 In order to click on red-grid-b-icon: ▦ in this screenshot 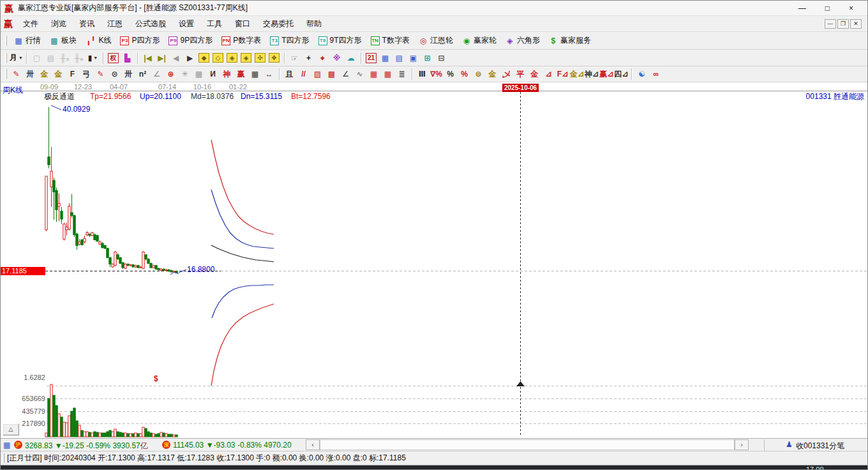, I will do `click(388, 74)`.